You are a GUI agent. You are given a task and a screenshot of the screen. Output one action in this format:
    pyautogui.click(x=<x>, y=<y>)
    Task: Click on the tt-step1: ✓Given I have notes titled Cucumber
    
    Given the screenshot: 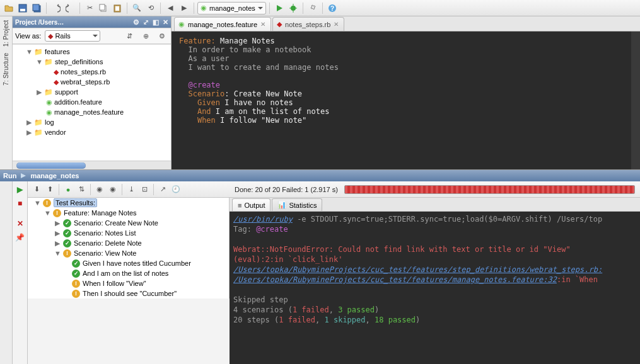 What is the action you would take?
    pyautogui.click(x=129, y=263)
    